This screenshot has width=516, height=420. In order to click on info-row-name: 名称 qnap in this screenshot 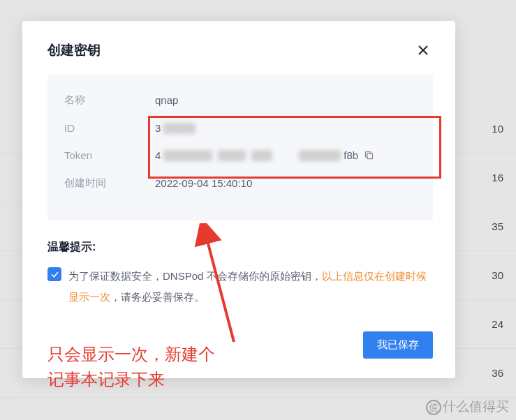, I will do `click(240, 100)`.